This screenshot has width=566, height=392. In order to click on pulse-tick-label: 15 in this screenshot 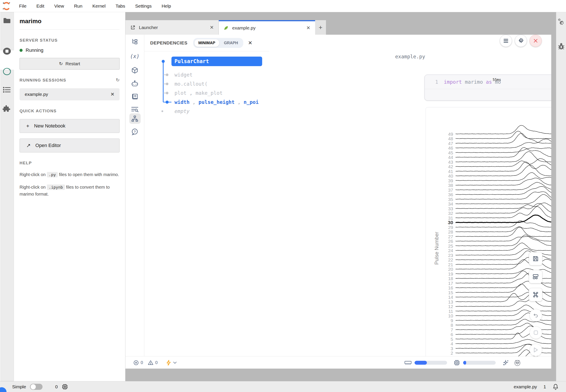, I will do `click(451, 293)`.